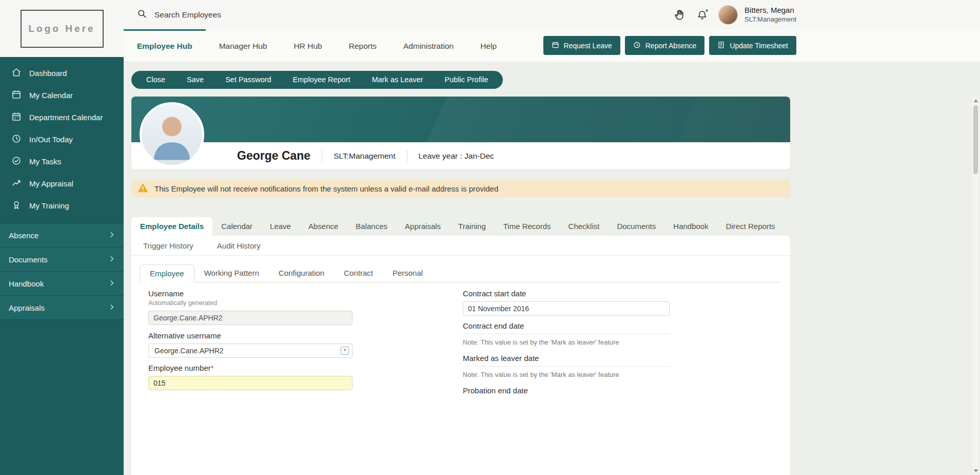 Image resolution: width=980 pixels, height=475 pixels. What do you see at coordinates (48, 73) in the screenshot?
I see `sidebar-item-label: Dashboard` at bounding box center [48, 73].